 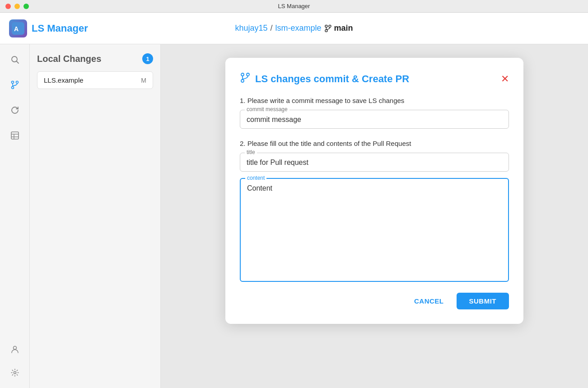 I want to click on modal-title-group: LS changes commit & Create PR, so click(x=324, y=79).